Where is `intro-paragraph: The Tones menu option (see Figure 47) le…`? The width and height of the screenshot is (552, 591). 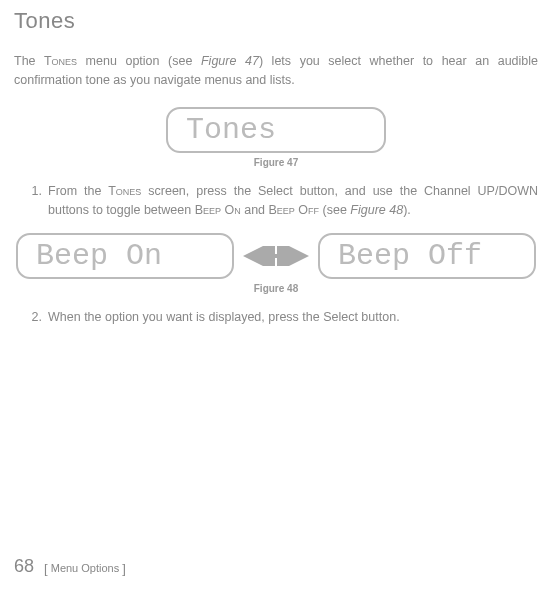 intro-paragraph: The Tones menu option (see Figure 47) le… is located at coordinates (276, 72).